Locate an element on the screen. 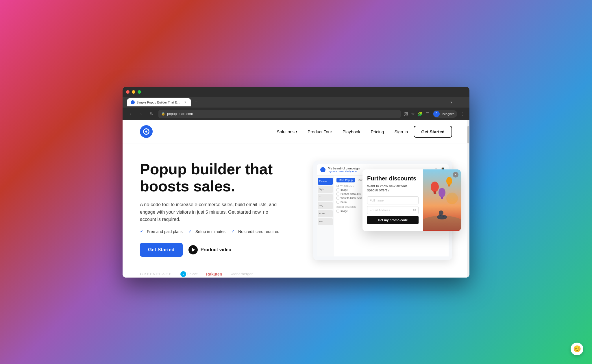 Image resolution: width=592 pixels, height=364 pixels. play-triangle is located at coordinates (193, 250).